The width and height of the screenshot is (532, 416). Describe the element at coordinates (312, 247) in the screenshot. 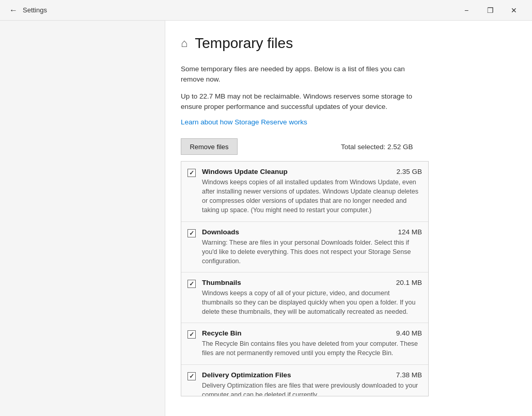

I see `file-info: Downloads 124 MB Warning: These are file…` at that location.